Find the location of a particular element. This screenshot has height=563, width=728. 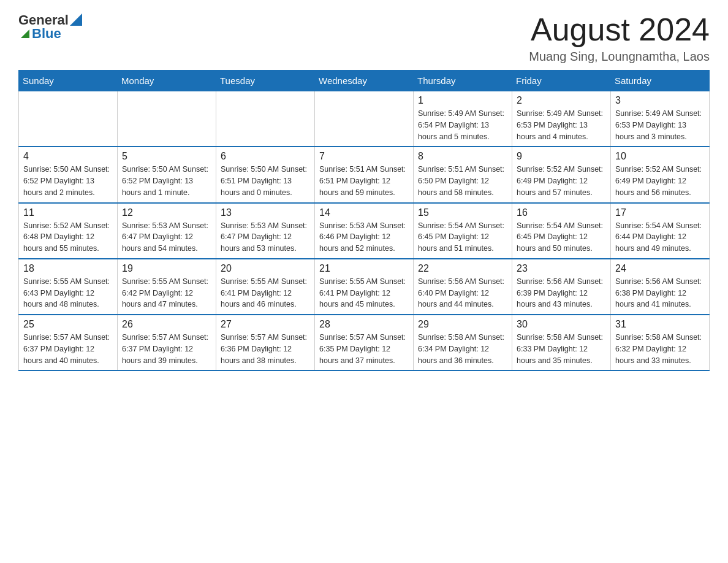

day-info: Sunrise: 5:52 AM Sunset: 6:48 PM Dayligh… is located at coordinates (68, 237).